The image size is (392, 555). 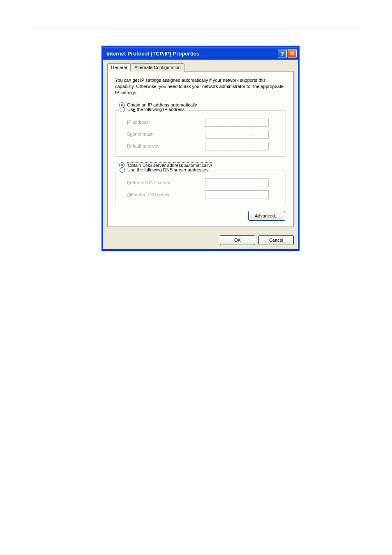 What do you see at coordinates (158, 67) in the screenshot?
I see `tab-alternate-configuration: Alternate Configuration` at bounding box center [158, 67].